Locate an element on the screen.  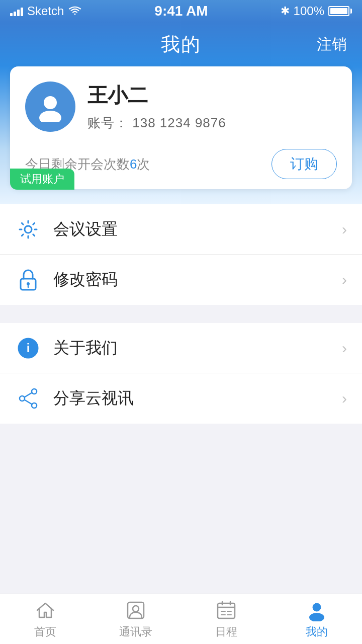
battery-percent: 100% is located at coordinates (309, 11).